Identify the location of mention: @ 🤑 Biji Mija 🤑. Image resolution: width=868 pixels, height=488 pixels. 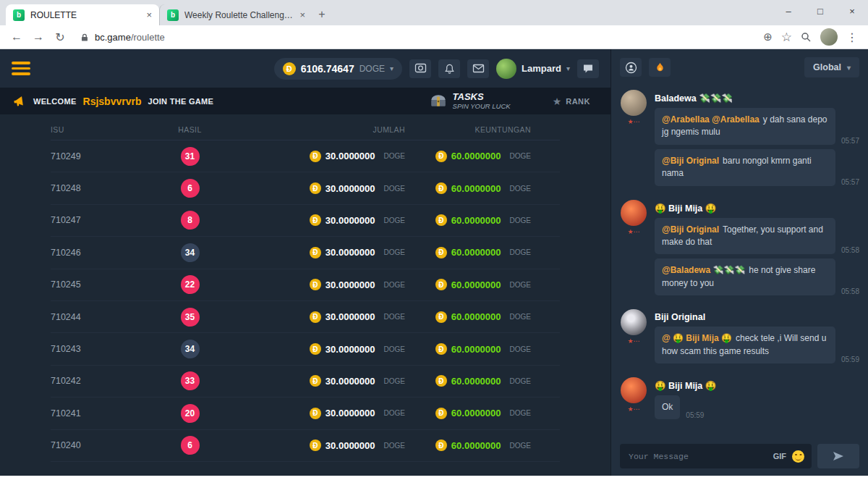
(697, 338).